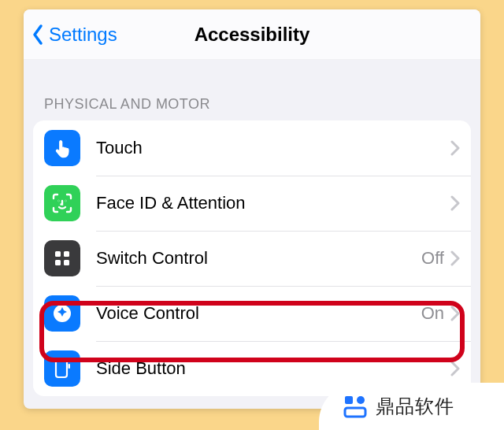  I want to click on nav-bar: Settings Accessibility, so click(252, 35).